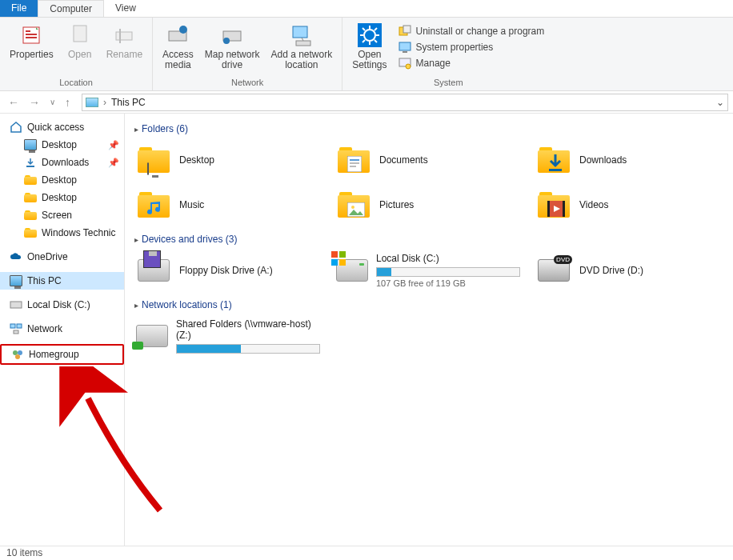 This screenshot has height=560, width=733. I want to click on open-settings-label: Open Settings, so click(370, 60).